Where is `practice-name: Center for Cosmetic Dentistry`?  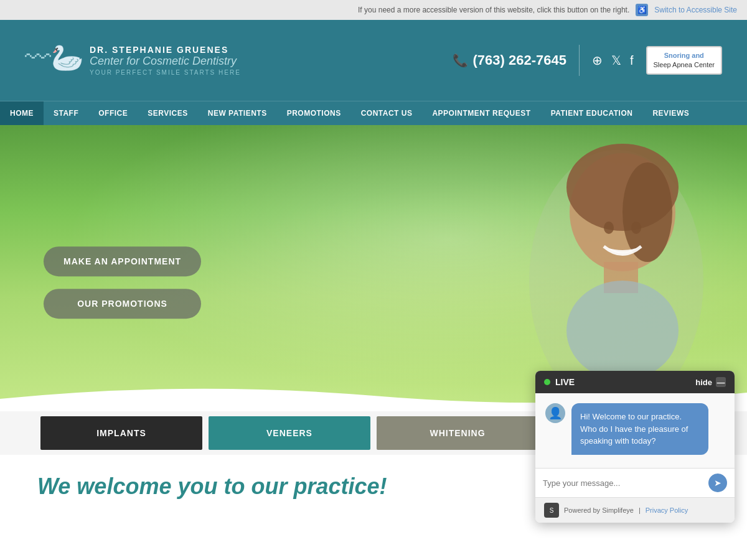
practice-name: Center for Cosmetic Dentistry is located at coordinates (166, 61).